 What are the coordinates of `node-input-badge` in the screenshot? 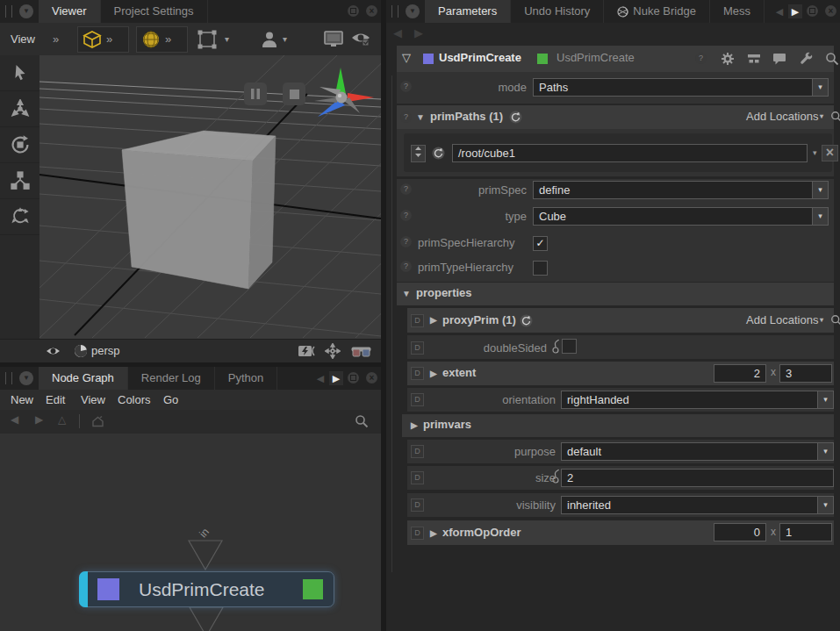 It's located at (109, 590).